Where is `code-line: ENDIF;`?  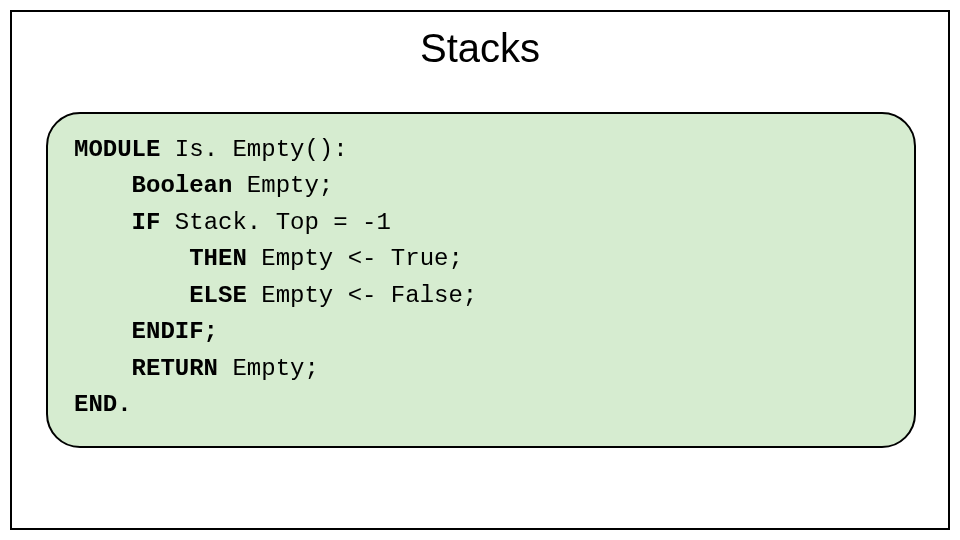
code-line: ENDIF; is located at coordinates (481, 332).